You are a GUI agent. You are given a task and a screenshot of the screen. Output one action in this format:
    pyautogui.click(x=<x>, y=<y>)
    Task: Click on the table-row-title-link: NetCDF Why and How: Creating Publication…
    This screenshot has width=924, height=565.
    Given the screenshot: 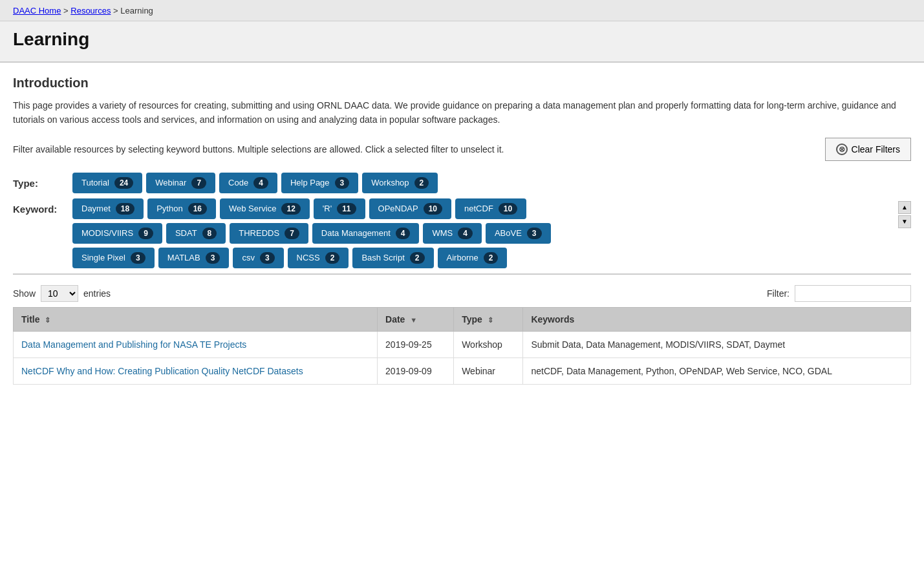 What is the action you would take?
    pyautogui.click(x=162, y=371)
    